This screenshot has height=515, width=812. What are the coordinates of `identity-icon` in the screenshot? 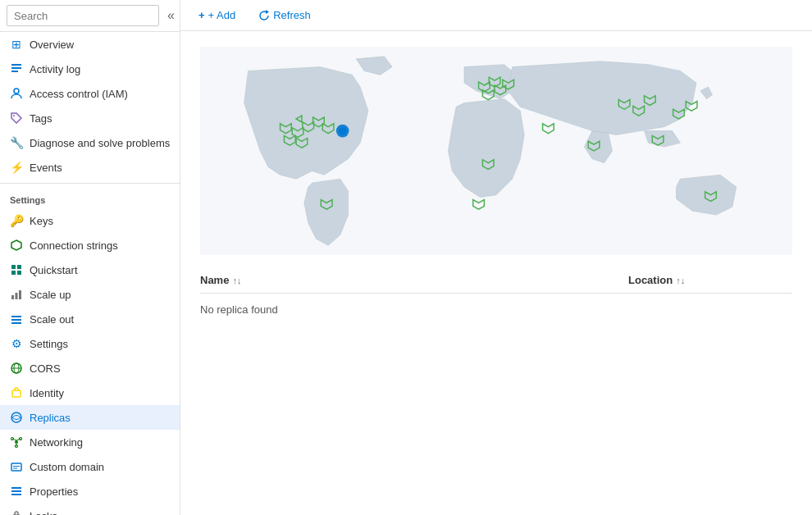 It's located at (16, 393).